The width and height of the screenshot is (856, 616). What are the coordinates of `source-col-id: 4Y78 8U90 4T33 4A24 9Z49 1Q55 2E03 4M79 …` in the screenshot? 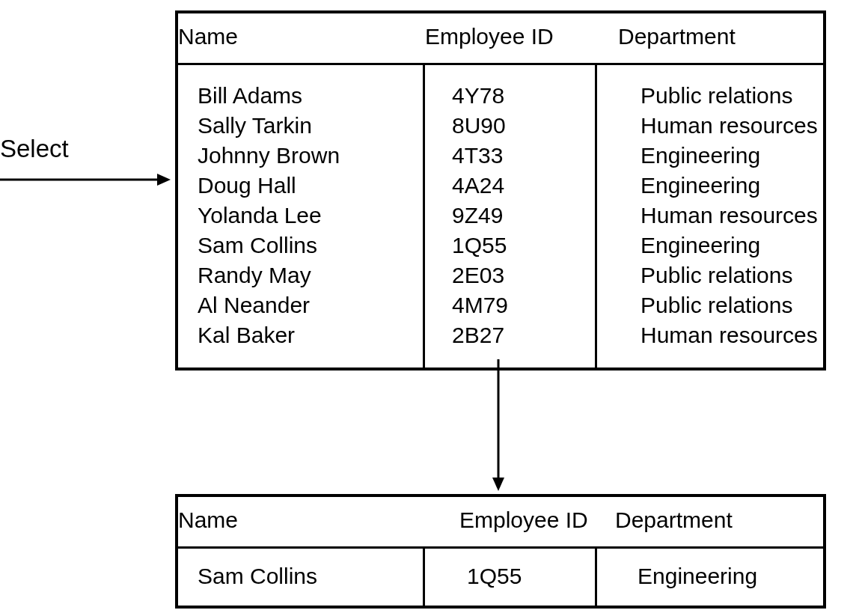 It's located at (511, 216).